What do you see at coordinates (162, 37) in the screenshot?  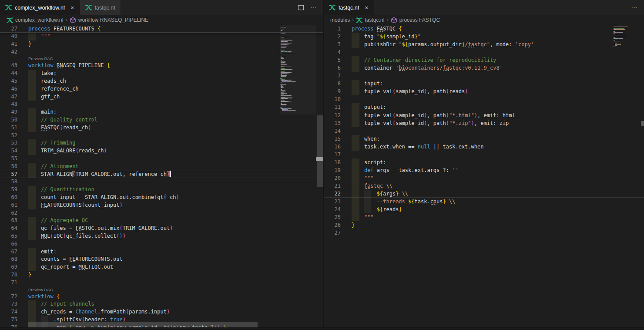 I see `code-line-40: 40 """` at bounding box center [162, 37].